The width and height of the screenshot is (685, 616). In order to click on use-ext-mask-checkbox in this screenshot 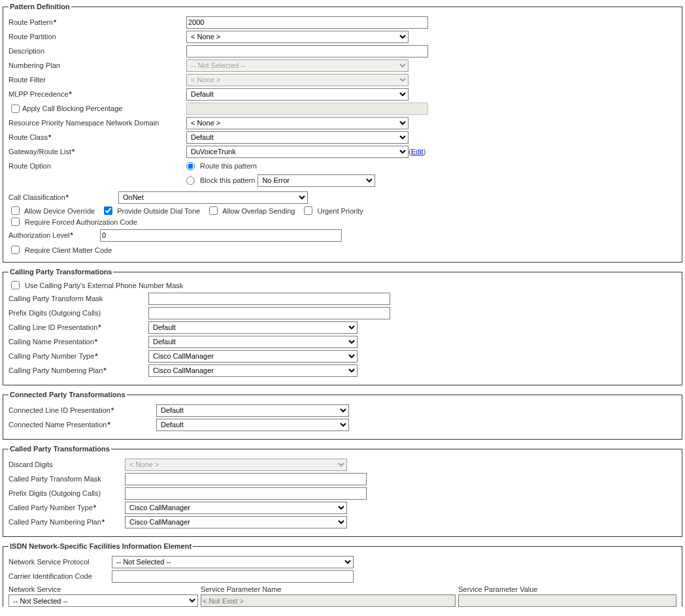, I will do `click(16, 285)`.